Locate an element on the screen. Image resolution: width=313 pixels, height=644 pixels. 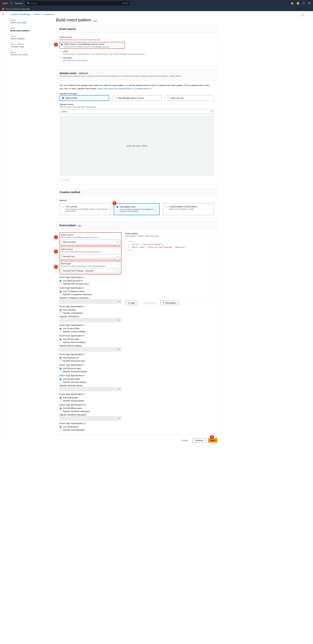
event-source-radio-aws is located at coordinates (62, 44).